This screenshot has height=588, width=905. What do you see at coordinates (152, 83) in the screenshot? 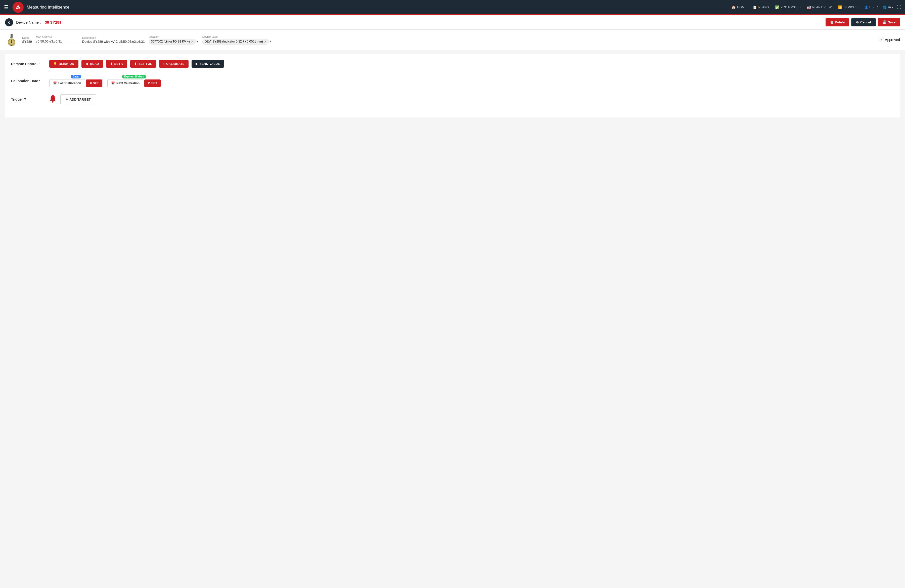
I see `next-cal-set-button: ⊘ SET` at bounding box center [152, 83].